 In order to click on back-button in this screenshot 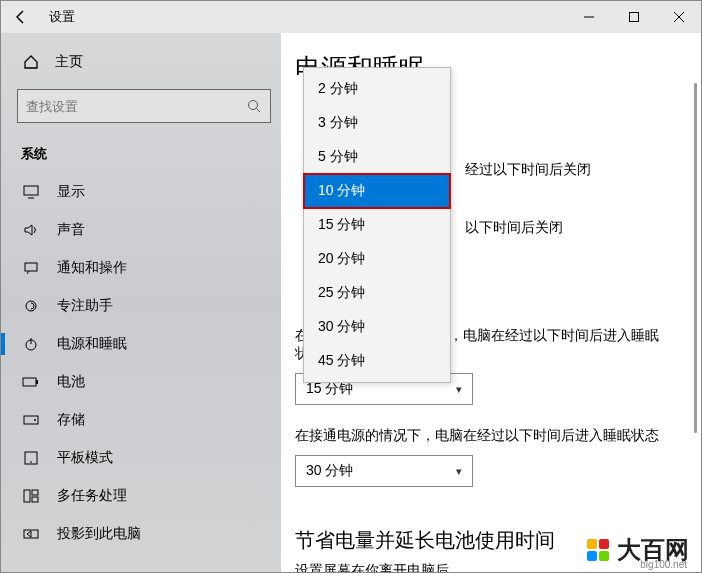, I will do `click(21, 17)`.